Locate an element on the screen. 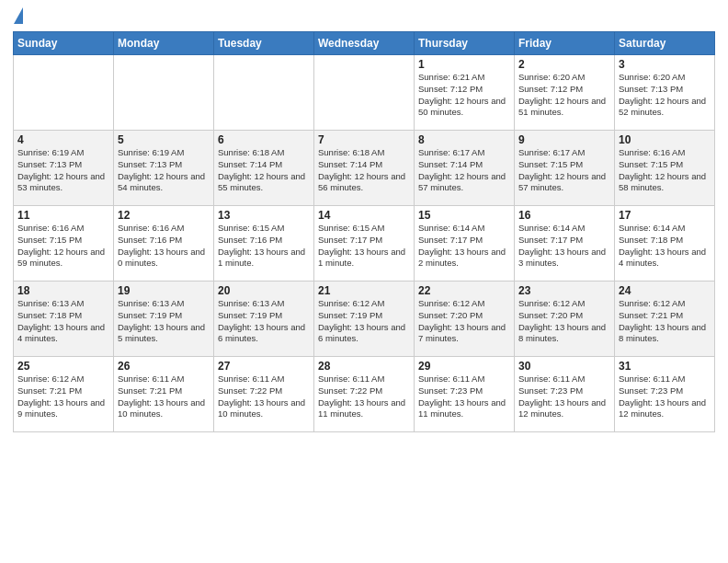  calendar-cell: 14Sunrise: 6:15 AMSunset: 7:17 PMDayligh… is located at coordinates (364, 244).